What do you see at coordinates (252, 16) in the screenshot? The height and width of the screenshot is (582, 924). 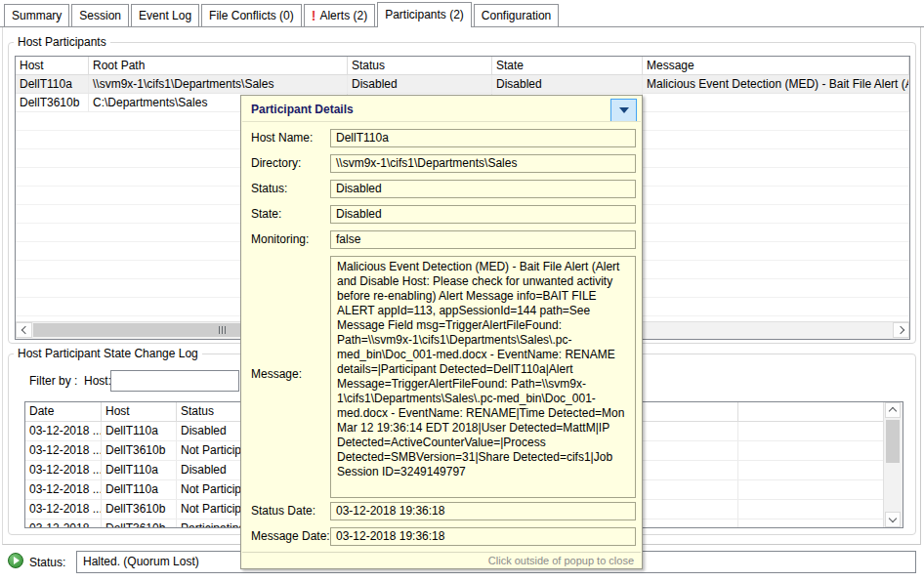 I see `tab-file-conflicts: File Conflicts (0)` at bounding box center [252, 16].